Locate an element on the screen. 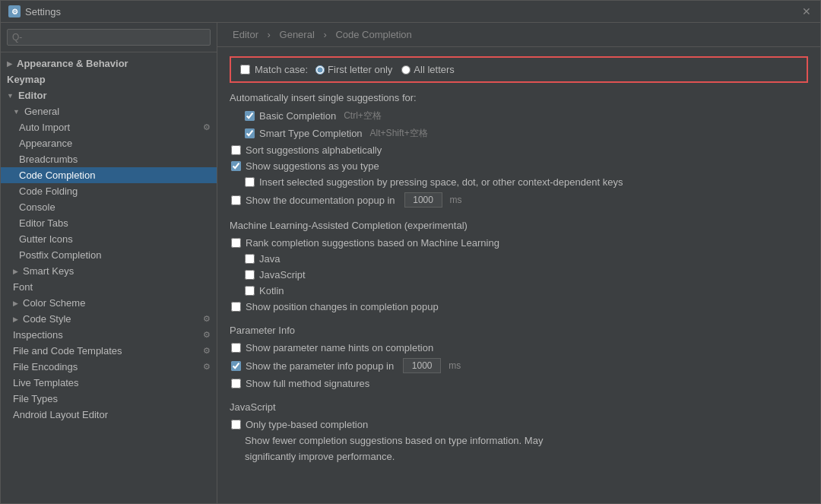 The image size is (821, 504). breadcrumb-current: Code Completion is located at coordinates (373, 35).